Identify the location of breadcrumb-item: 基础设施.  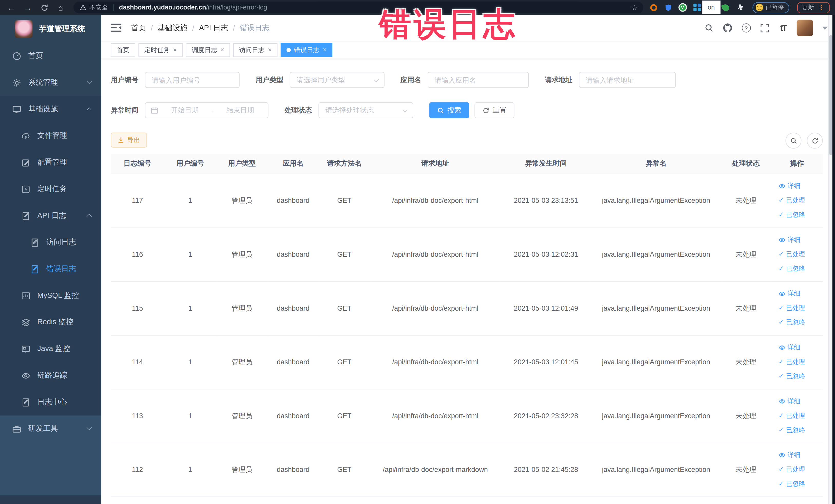
(172, 28).